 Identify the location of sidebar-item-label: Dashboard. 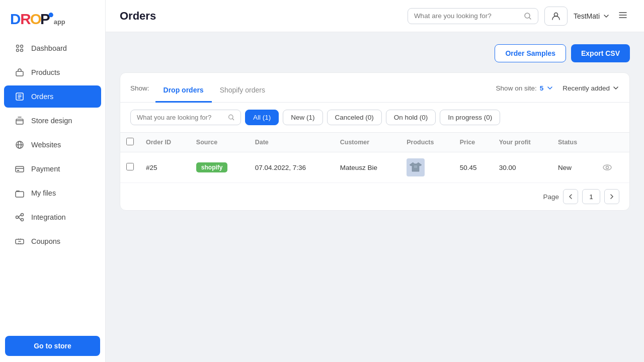
(49, 48).